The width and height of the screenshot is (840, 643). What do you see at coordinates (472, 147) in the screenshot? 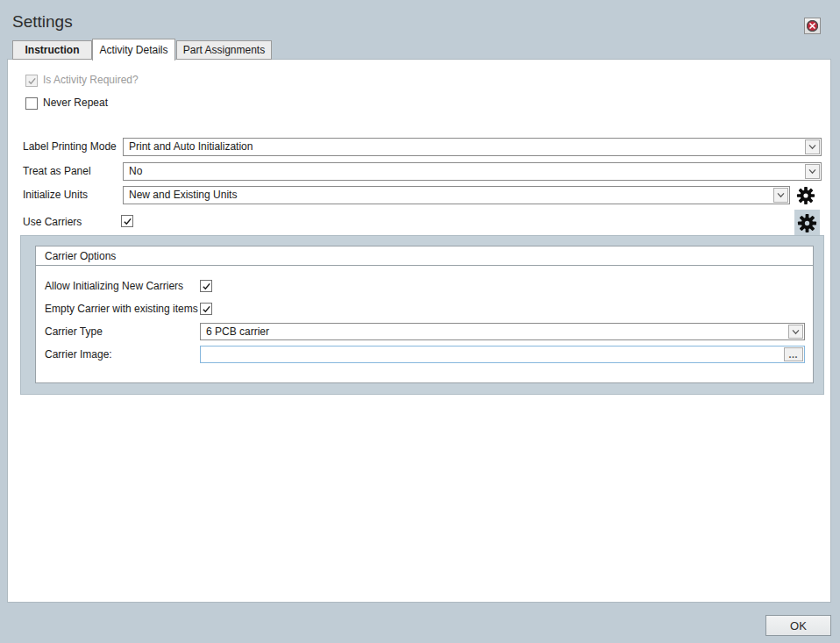
I see `label-printing-mode-select: Print and Auto Initialization` at bounding box center [472, 147].